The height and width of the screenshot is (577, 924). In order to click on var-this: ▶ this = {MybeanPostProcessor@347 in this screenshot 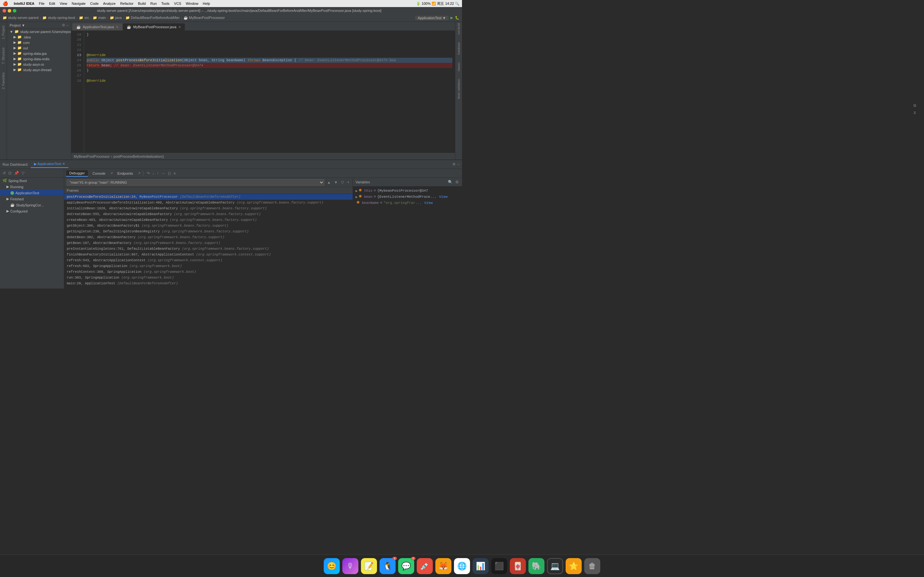, I will do `click(407, 191)`.